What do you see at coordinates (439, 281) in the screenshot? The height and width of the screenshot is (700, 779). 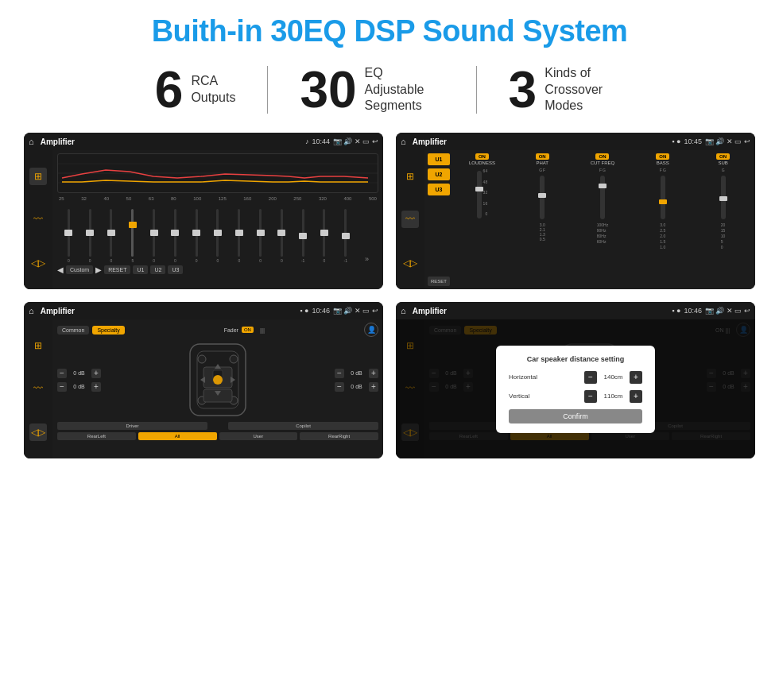 I see `crossover-reset-btn: RESET` at bounding box center [439, 281].